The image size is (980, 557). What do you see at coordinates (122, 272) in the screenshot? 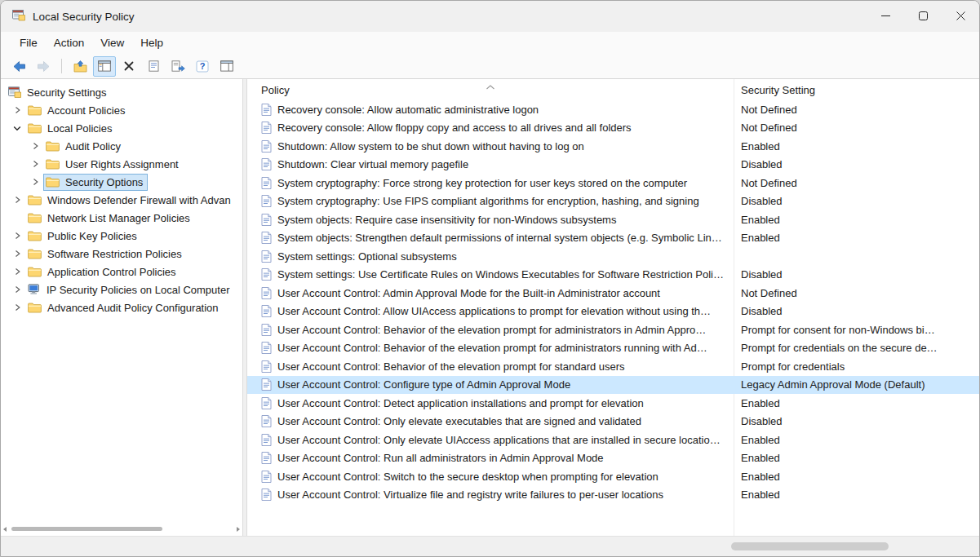
I see `tree-item-application-control-policies: Application Control Policies` at bounding box center [122, 272].